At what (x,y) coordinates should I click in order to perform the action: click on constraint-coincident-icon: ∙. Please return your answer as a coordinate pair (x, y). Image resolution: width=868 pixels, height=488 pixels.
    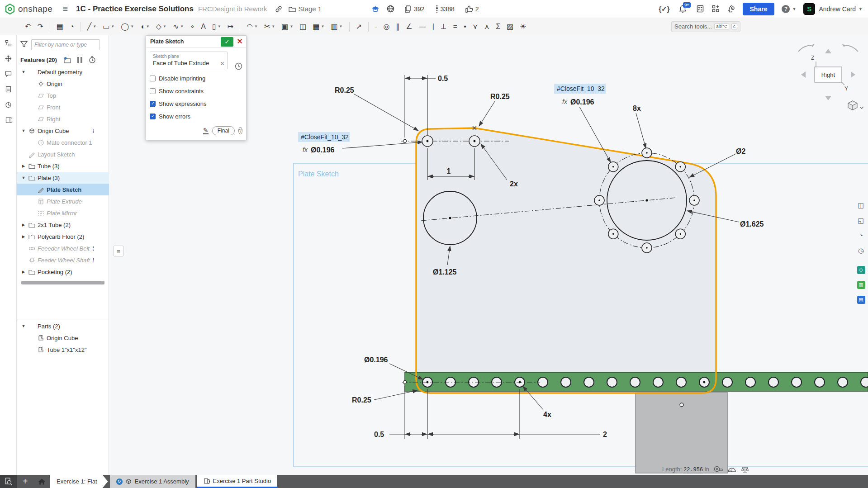
    Looking at the image, I should click on (376, 27).